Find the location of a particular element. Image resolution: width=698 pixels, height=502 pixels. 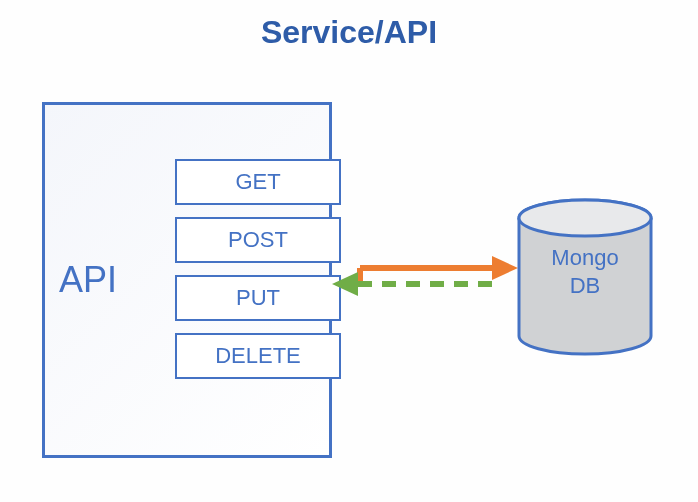

http-methods-list: GET POST PUT DELETE is located at coordinates (258, 269).